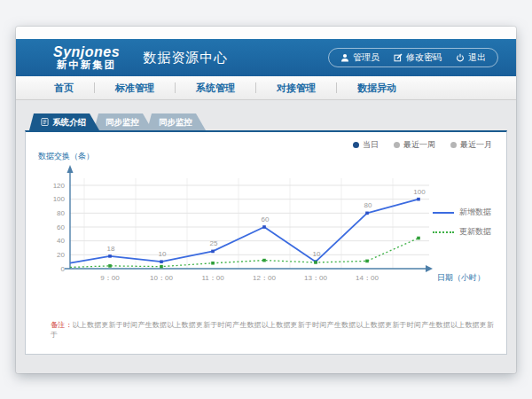 This screenshot has height=399, width=532. I want to click on legend-label: 更新数据, so click(475, 232).